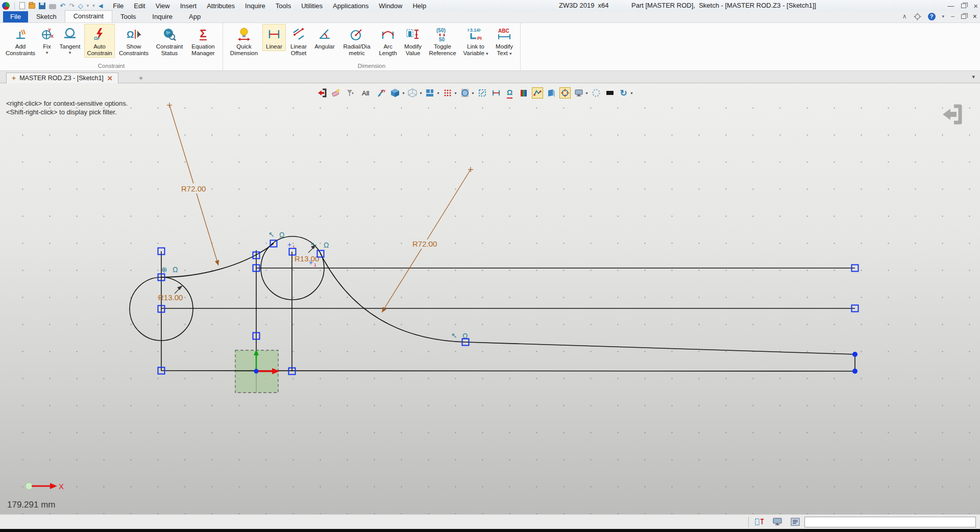  I want to click on menu-window: Window, so click(390, 6).